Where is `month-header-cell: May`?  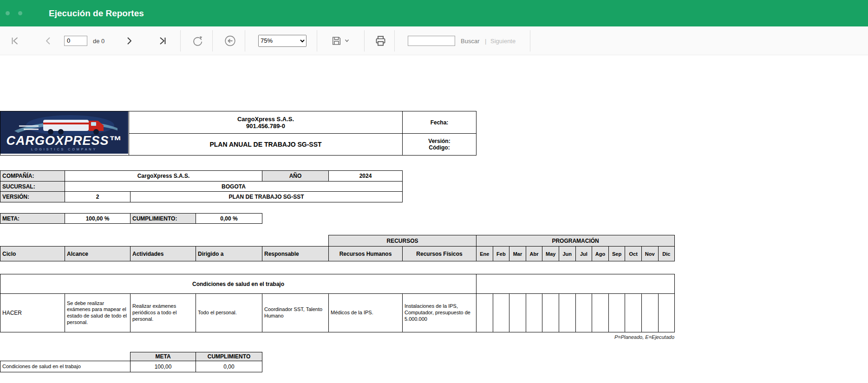 month-header-cell: May is located at coordinates (551, 254).